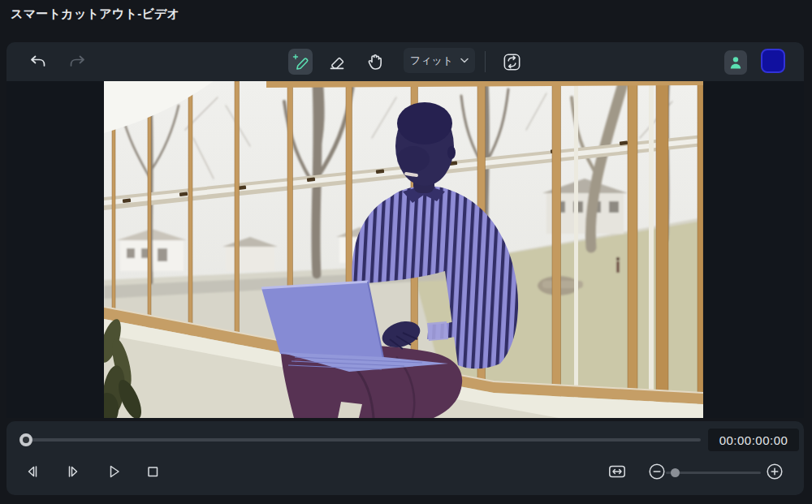  Describe the element at coordinates (375, 62) in the screenshot. I see `hand-icon` at that location.